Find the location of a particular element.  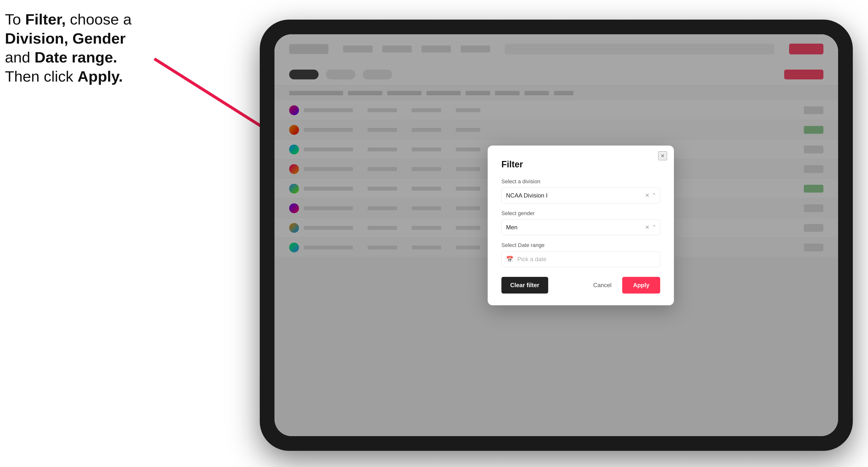

gender-label: Select gender is located at coordinates (581, 214).